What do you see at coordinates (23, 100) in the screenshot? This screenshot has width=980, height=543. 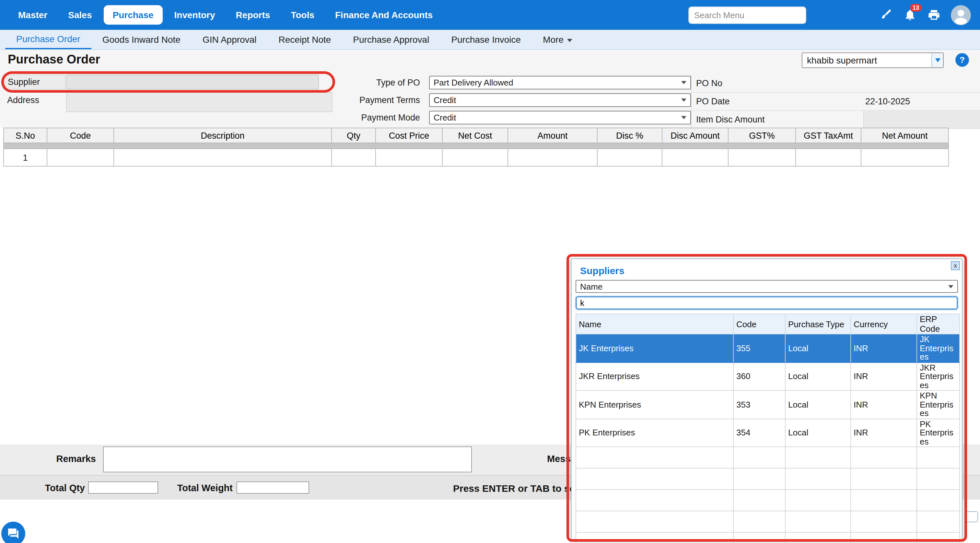 I see `address-label: Address` at bounding box center [23, 100].